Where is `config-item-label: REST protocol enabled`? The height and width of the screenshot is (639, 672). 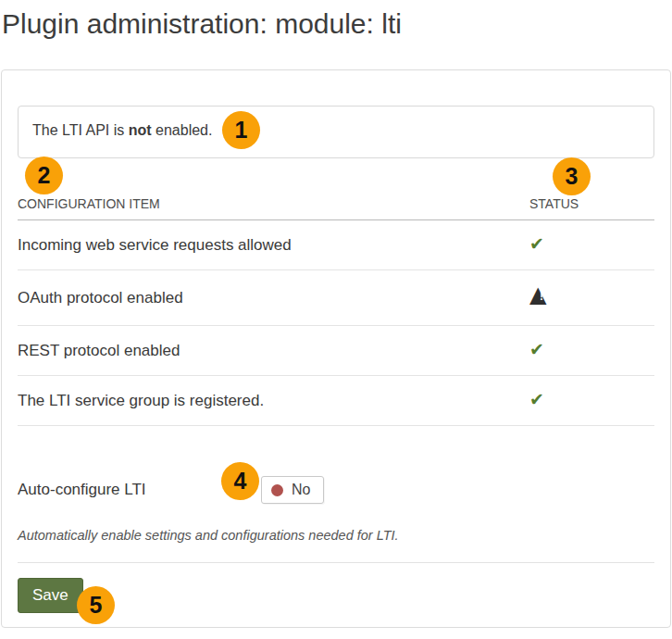
config-item-label: REST protocol enabled is located at coordinates (274, 351).